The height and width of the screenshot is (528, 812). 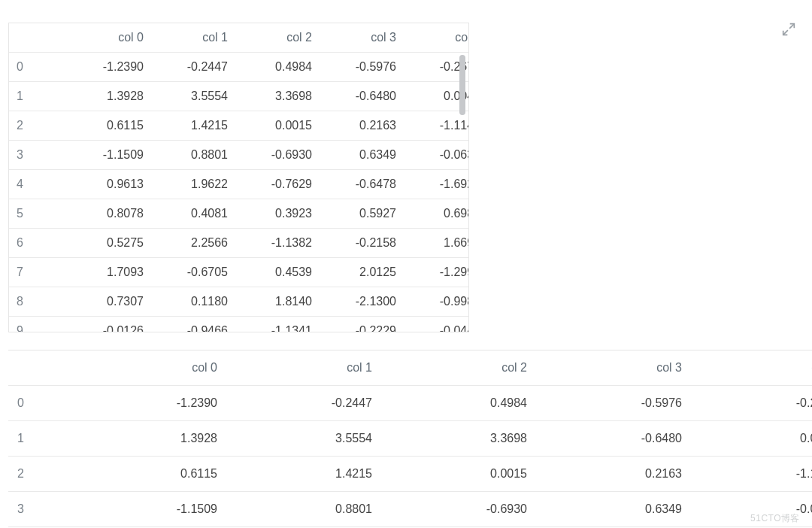 What do you see at coordinates (436, 214) in the screenshot?
I see `cell-value: 0.6984` at bounding box center [436, 214].